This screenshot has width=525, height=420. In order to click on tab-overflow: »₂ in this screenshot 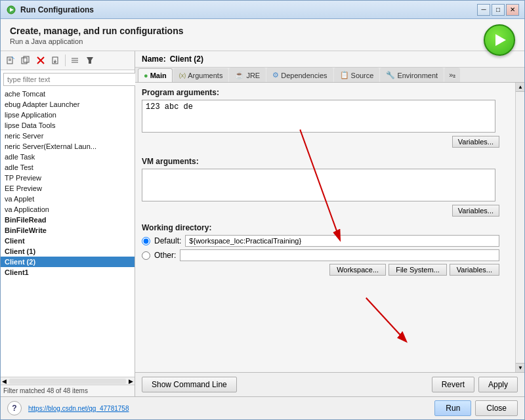, I will do `click(452, 75)`.